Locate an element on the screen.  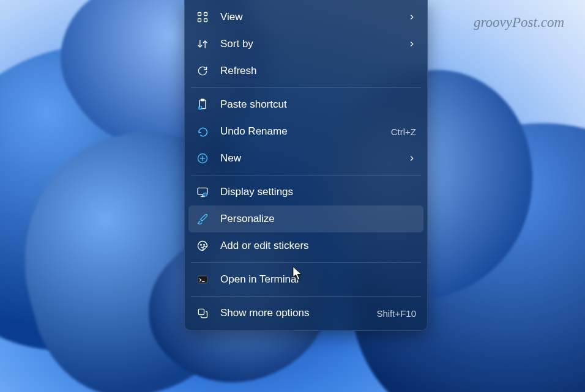
menu-item-label: Refresh is located at coordinates (318, 71).